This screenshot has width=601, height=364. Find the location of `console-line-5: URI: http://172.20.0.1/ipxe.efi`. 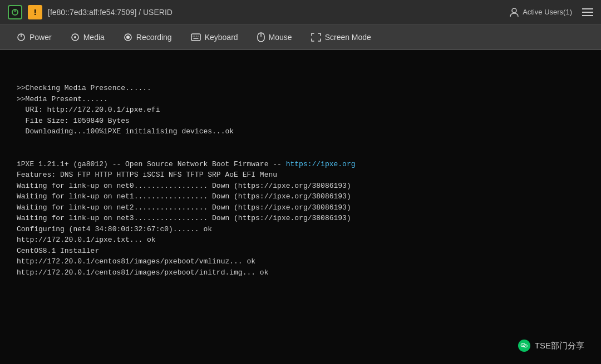

console-line-5: URI: http://172.20.0.1/ipxe.efi is located at coordinates (300, 110).